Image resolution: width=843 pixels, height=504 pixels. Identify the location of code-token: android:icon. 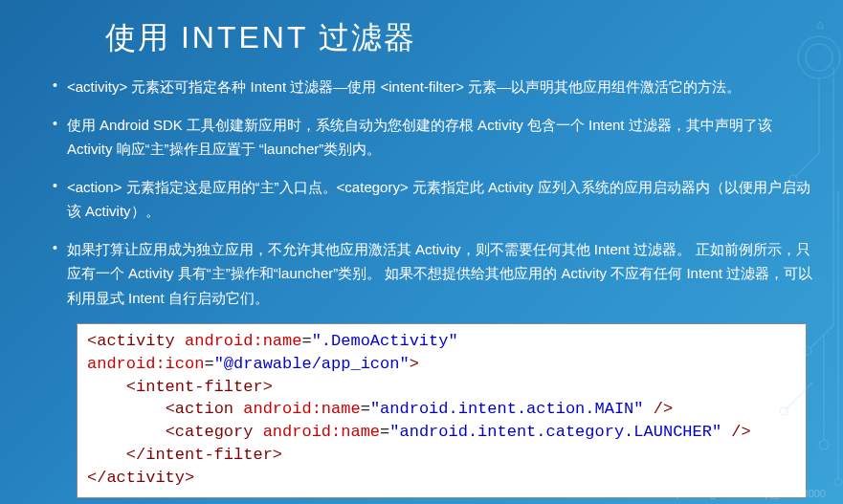
(145, 363).